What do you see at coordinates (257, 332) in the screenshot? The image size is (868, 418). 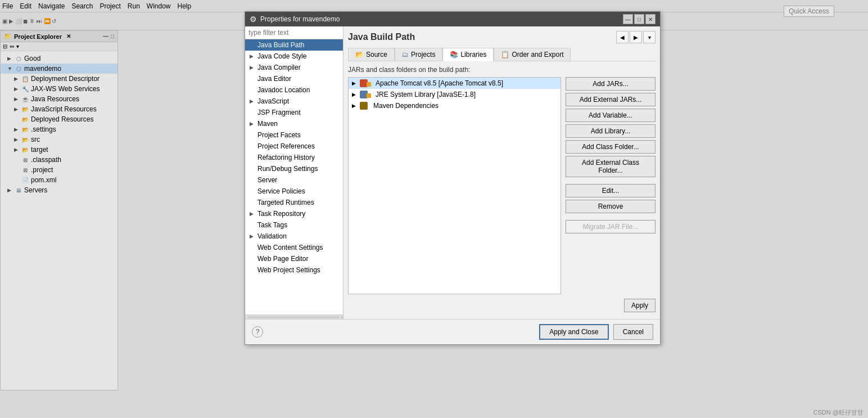 I see `help-button: ?` at bounding box center [257, 332].